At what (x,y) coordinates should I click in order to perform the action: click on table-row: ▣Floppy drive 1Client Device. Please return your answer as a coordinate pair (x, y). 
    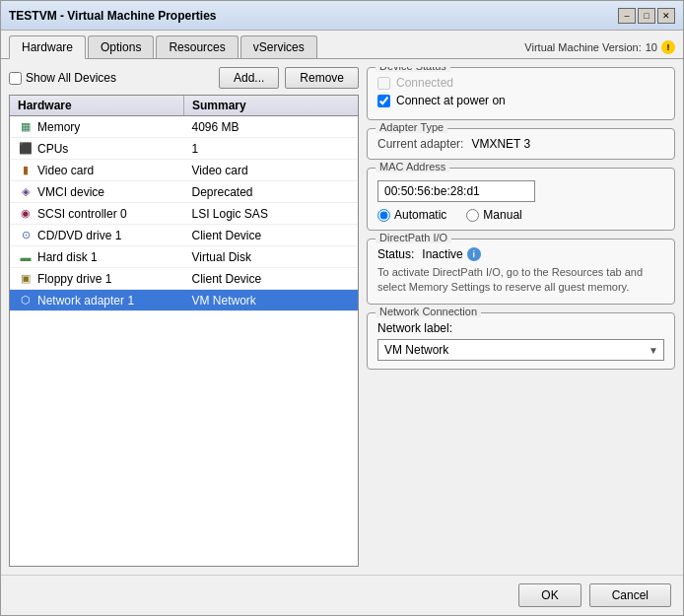
    Looking at the image, I should click on (183, 279).